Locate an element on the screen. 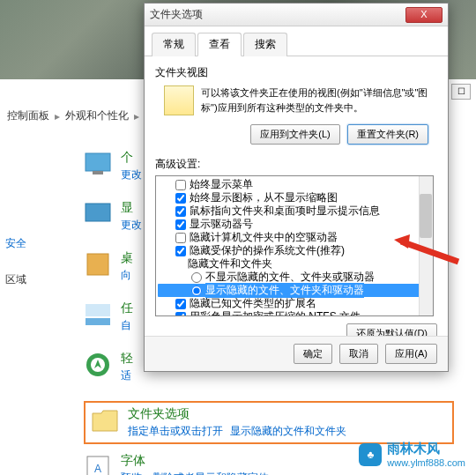 Image resolution: width=476 pixels, height=475 pixels. apply-to-folders-button: 应用到文件夹(L) is located at coordinates (294, 134).